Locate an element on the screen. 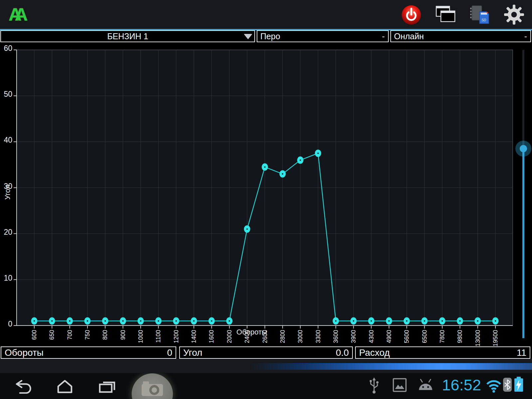  camera-icon is located at coordinates (152, 388).